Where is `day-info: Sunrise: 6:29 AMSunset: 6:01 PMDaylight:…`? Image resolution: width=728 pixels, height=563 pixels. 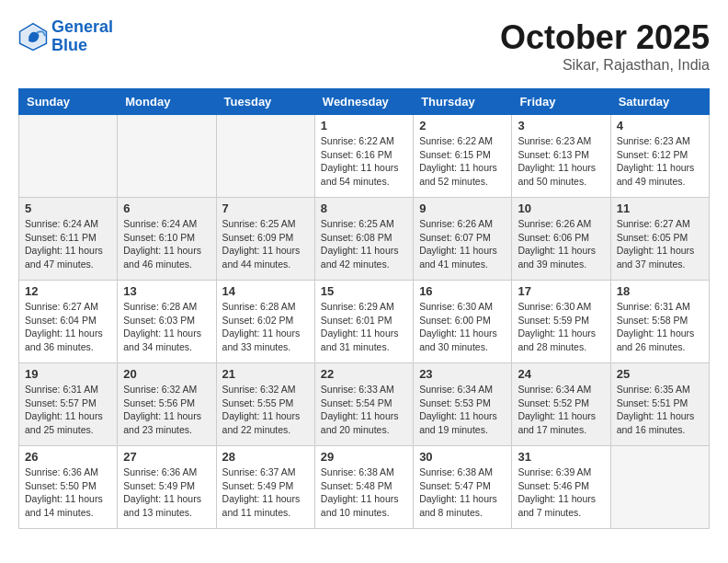
day-info: Sunrise: 6:29 AMSunset: 6:01 PMDaylight:… is located at coordinates (364, 327).